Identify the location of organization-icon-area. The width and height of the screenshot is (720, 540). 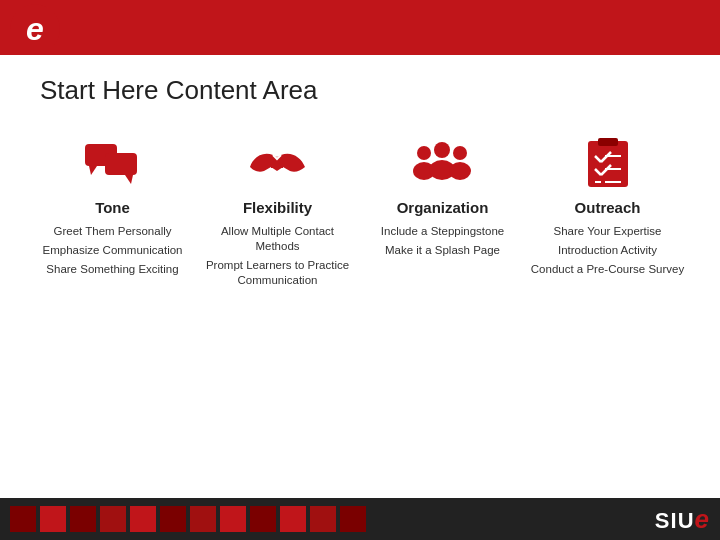
(442, 164).